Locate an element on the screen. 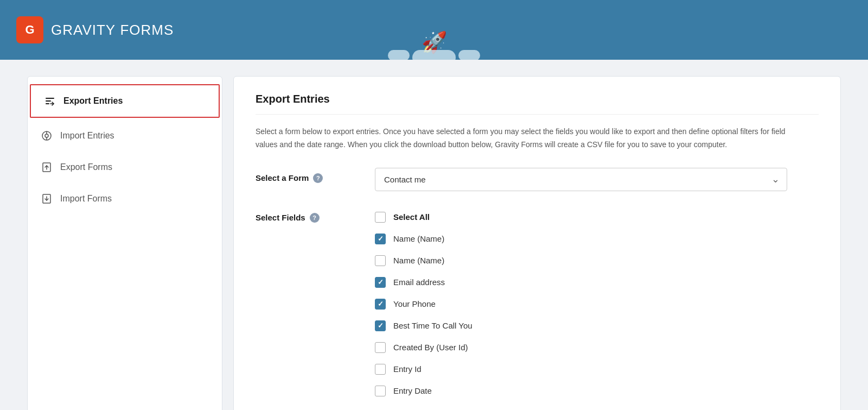 This screenshot has width=868, height=410. logo-brand: GRAVITY is located at coordinates (84, 30).